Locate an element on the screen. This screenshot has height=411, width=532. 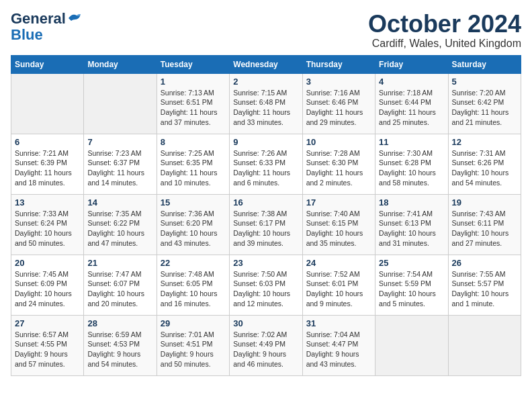
calendar-cell: 3Sunrise: 7:16 AMSunset: 6:46 PMDaylight… is located at coordinates (339, 103).